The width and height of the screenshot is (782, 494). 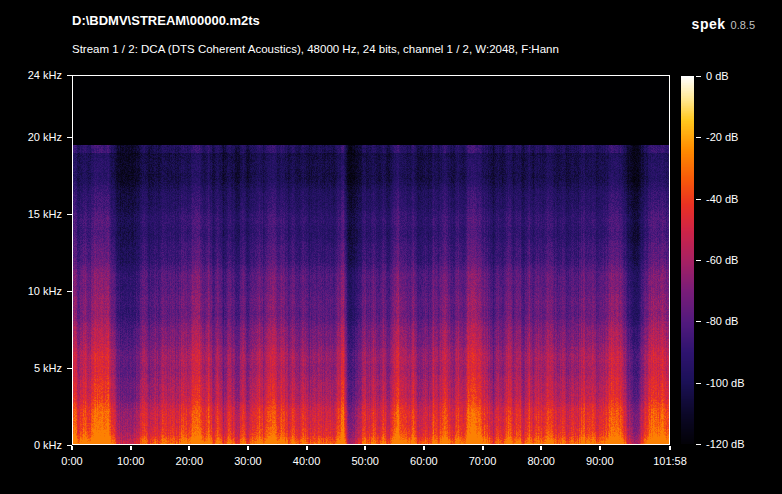 I want to click on stream-info: Stream 1 / 2: DCA (DTS Coherent Acoustic…, so click(x=316, y=49).